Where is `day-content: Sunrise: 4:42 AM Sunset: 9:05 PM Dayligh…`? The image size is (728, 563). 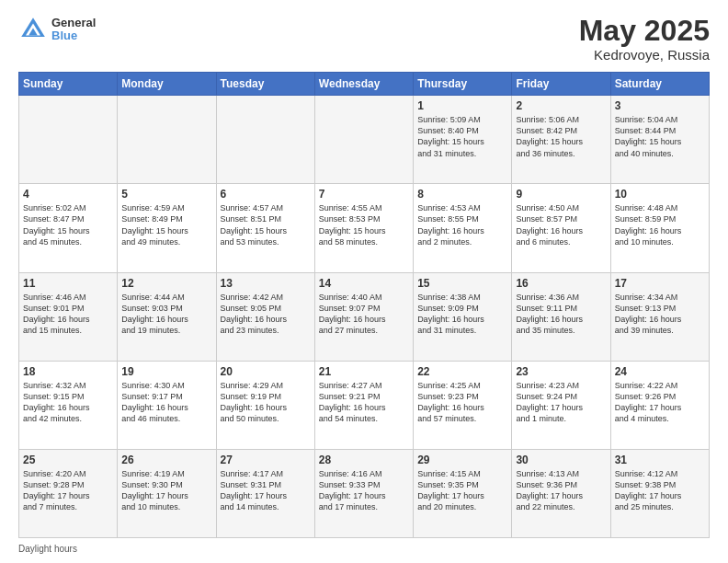
day-content: Sunrise: 4:42 AM Sunset: 9:05 PM Dayligh… is located at coordinates (266, 315).